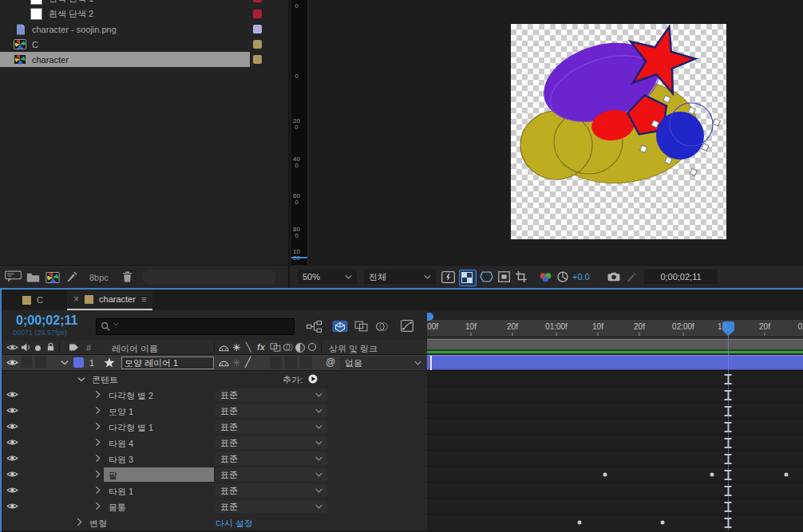 This screenshot has width=803, height=532. What do you see at coordinates (51, 347) in the screenshot?
I see `lock-icon` at bounding box center [51, 347].